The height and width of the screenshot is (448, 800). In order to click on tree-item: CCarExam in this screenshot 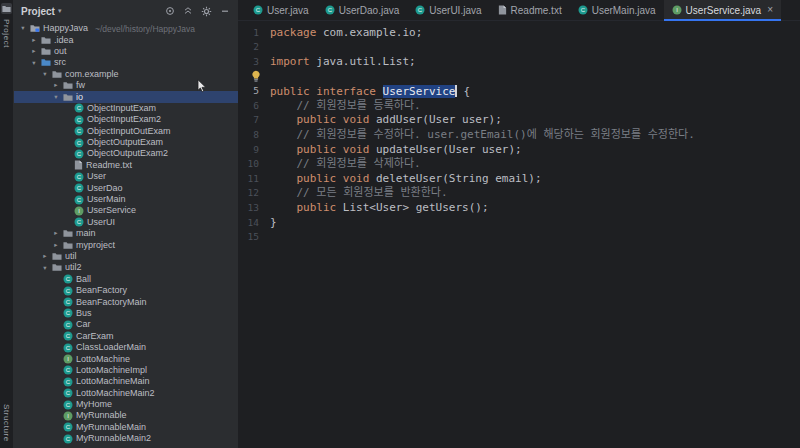, I will do `click(126, 336)`.